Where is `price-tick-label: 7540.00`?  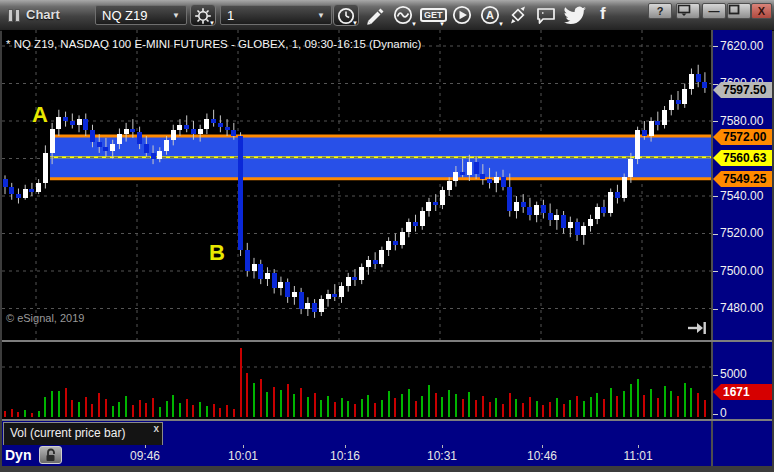
price-tick-label: 7540.00 is located at coordinates (742, 196).